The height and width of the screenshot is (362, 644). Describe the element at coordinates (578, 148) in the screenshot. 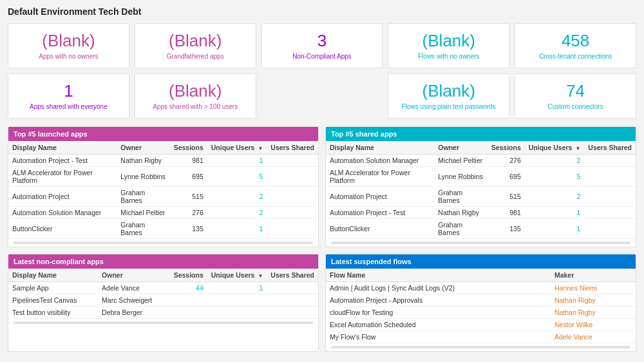

I see `sort-icon-2: ▼` at that location.